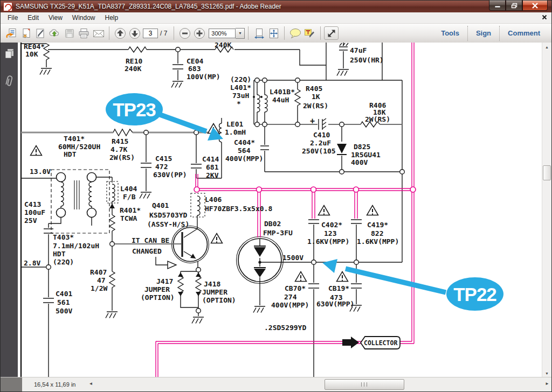 The height and width of the screenshot is (392, 552). I want to click on print-button, so click(84, 33).